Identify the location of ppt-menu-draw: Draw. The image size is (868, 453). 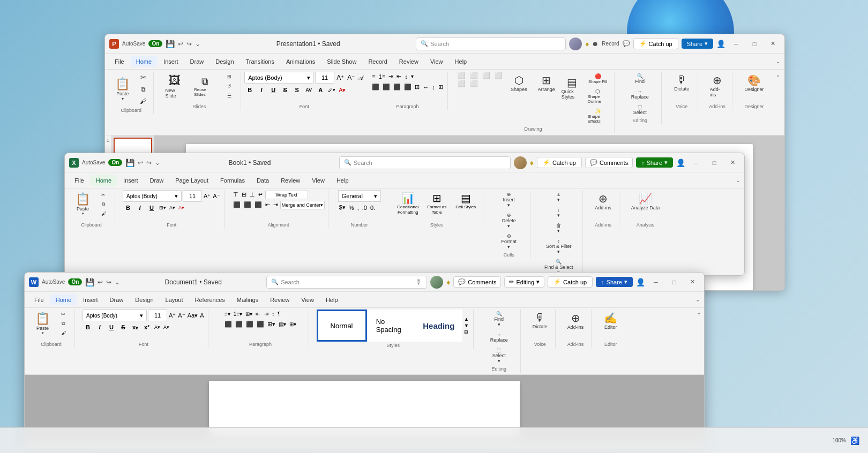
(197, 62).